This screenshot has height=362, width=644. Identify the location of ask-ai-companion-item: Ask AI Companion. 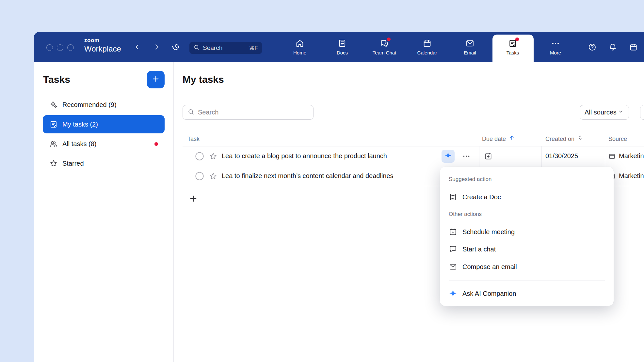
(527, 294).